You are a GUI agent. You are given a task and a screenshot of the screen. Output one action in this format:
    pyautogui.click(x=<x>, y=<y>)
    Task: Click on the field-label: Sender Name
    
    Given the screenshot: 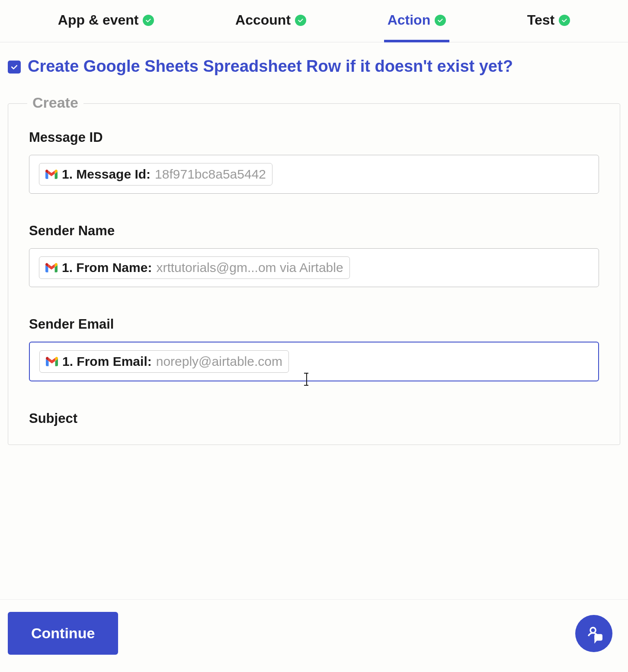 What is the action you would take?
    pyautogui.click(x=314, y=231)
    